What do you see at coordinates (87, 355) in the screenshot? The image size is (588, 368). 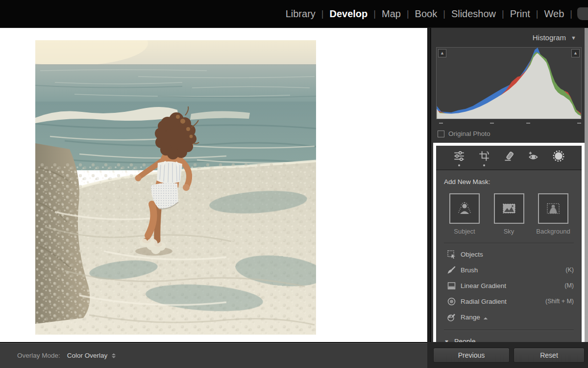 I see `overlay-mode-value: Color Overlay` at bounding box center [87, 355].